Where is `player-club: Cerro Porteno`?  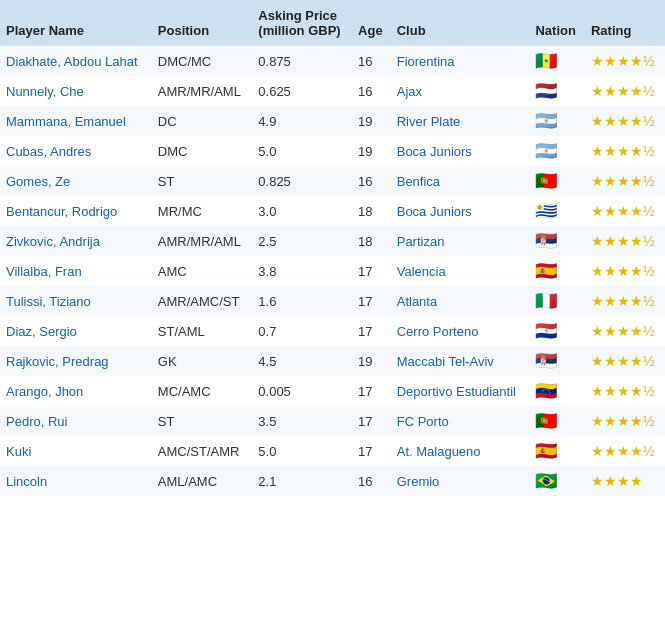
player-club: Cerro Porteno is located at coordinates (460, 331).